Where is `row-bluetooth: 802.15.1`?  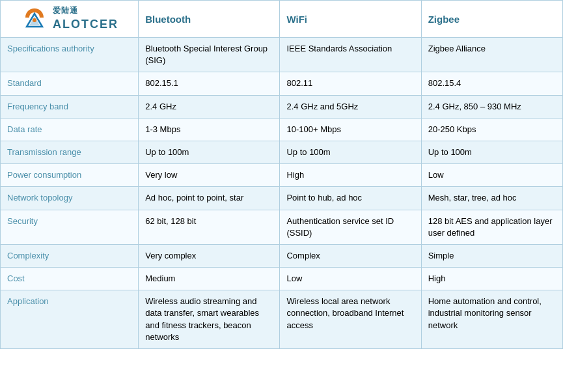
row-bluetooth: 802.15.1 is located at coordinates (210, 83).